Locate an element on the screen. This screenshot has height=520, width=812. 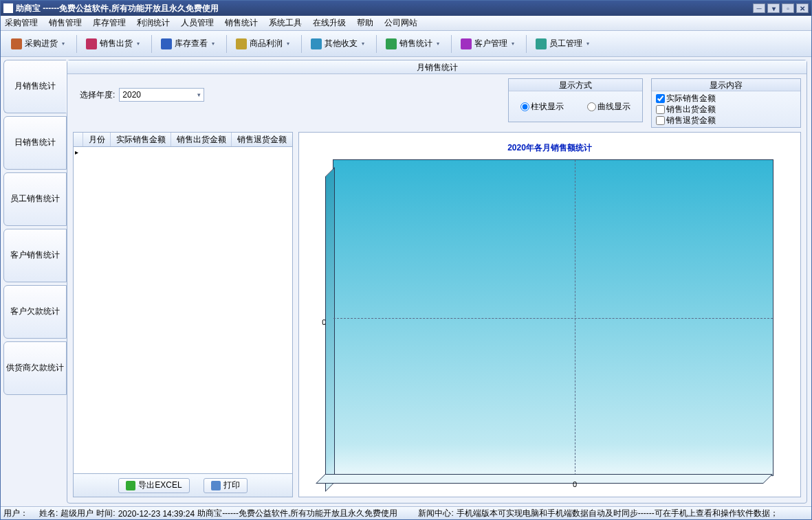
status-time-label: 时间: is located at coordinates (106, 514).